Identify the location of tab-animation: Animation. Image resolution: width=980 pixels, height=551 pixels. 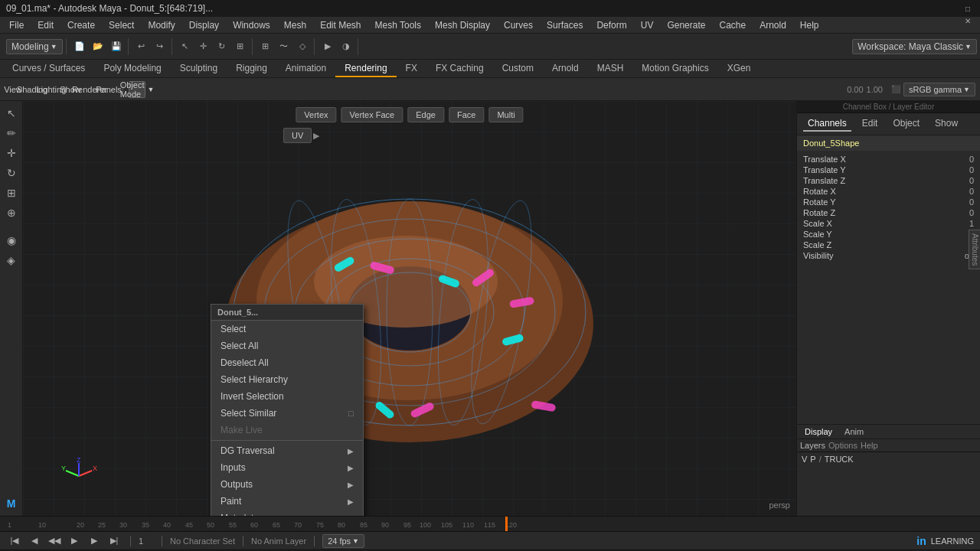
(306, 69).